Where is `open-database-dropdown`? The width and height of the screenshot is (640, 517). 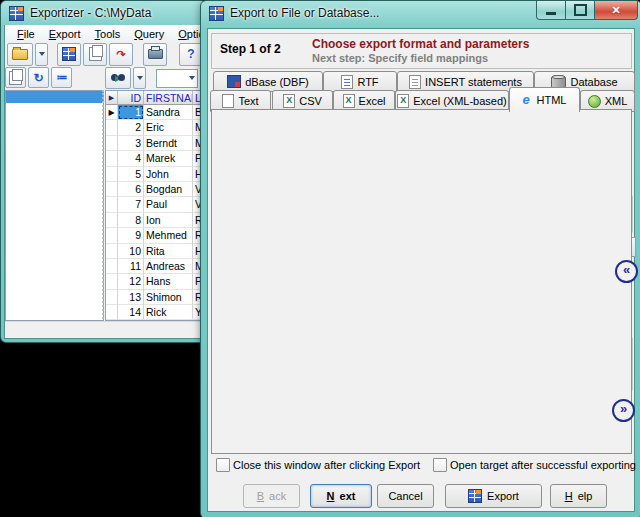
open-database-dropdown is located at coordinates (42, 54).